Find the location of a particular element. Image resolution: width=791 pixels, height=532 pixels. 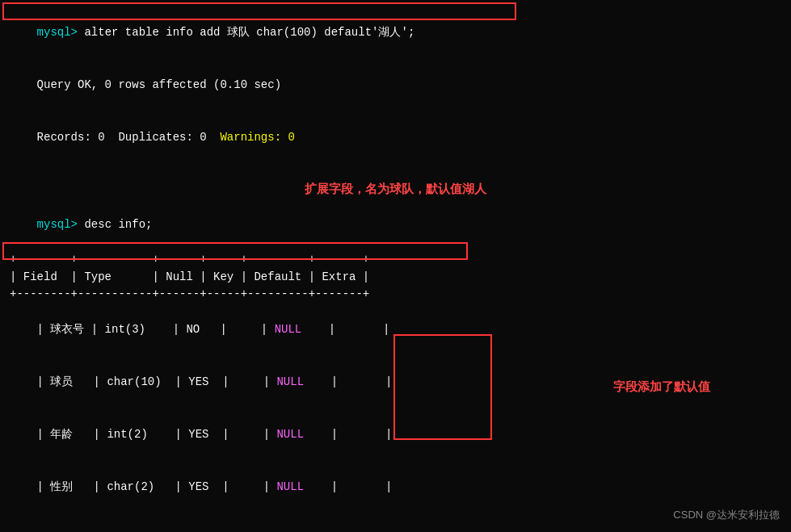

sql-command: alter table info add 球队 char(100) defaul… is located at coordinates (249, 32).